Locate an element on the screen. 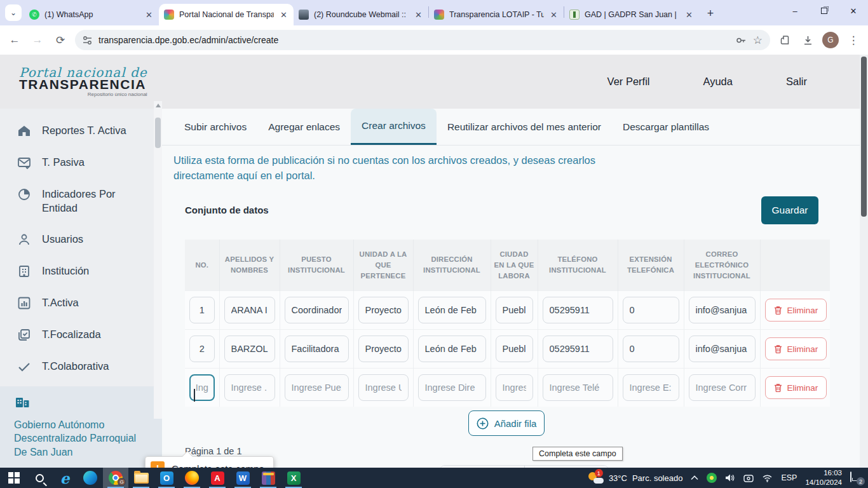 The height and width of the screenshot is (488, 868). sidebar-item-pasiva: T. Pasiva is located at coordinates (81, 163).